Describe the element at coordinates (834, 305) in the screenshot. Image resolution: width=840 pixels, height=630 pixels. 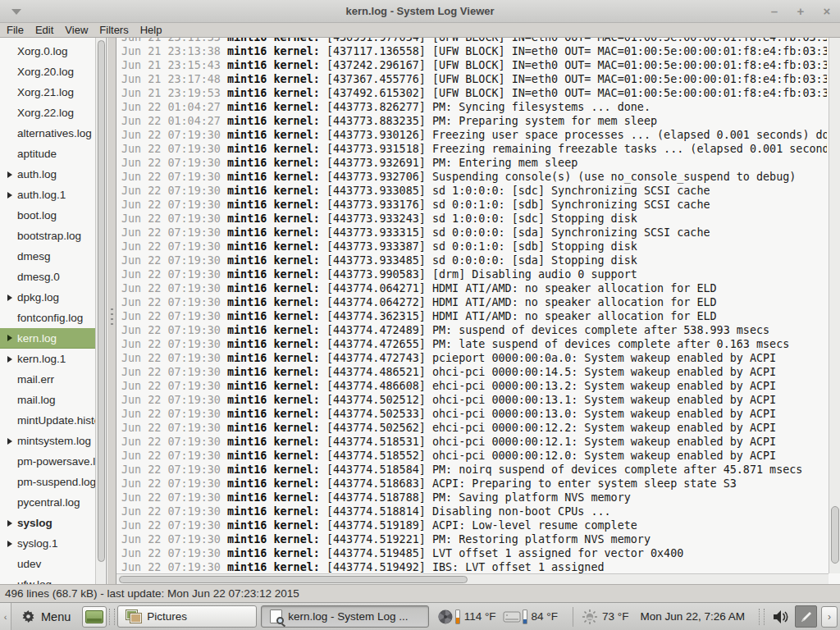
I see `log-vertical-scrollbar` at that location.